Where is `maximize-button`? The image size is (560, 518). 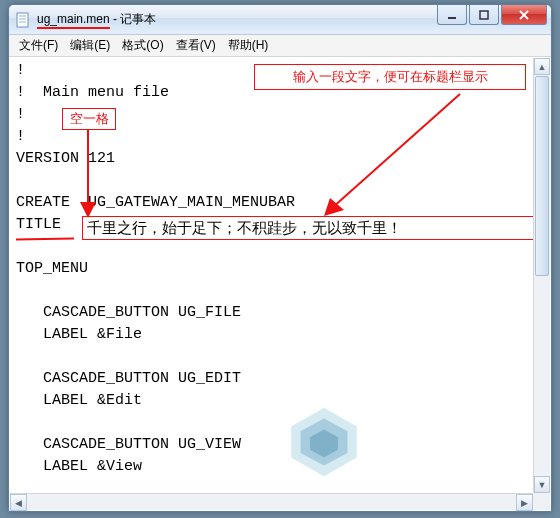 maximize-button is located at coordinates (484, 15).